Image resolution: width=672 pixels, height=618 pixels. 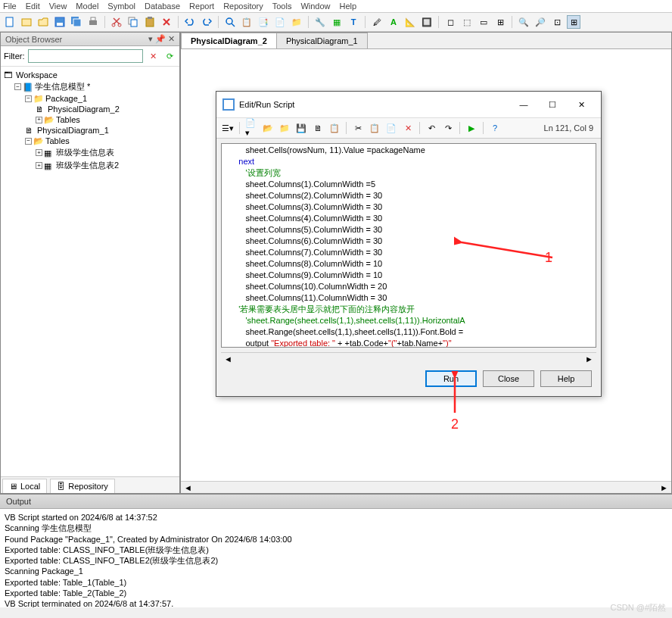 What do you see at coordinates (87, 6) in the screenshot?
I see `menu-model: Model` at bounding box center [87, 6].